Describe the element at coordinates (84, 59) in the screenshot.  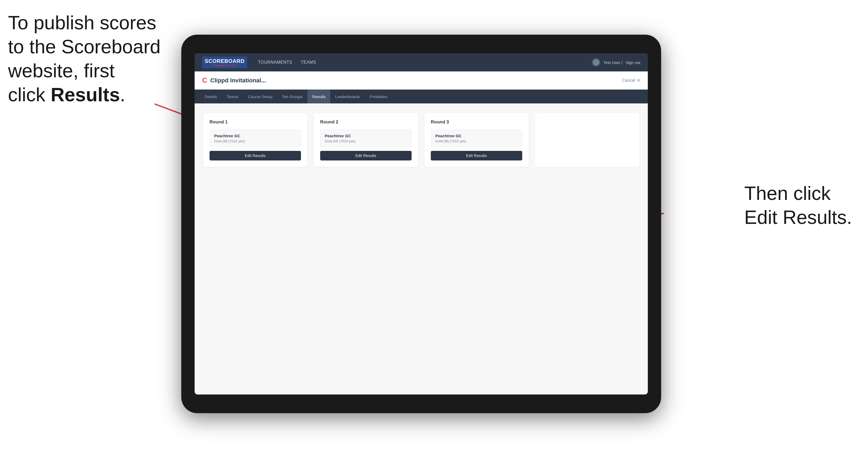
I see `left-instruction-text: To publish scores to the Scoreboard webs…` at that location.